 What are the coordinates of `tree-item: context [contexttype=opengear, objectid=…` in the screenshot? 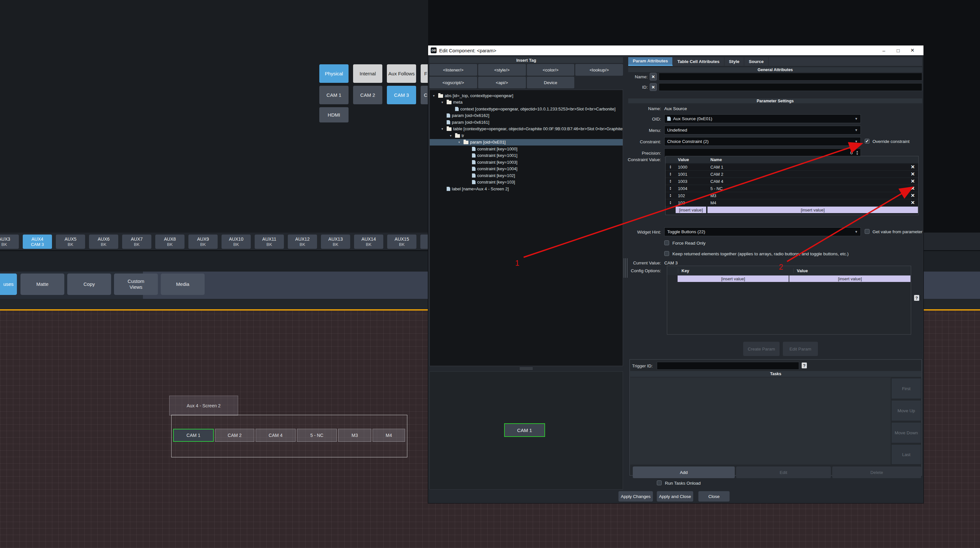 It's located at (527, 109).